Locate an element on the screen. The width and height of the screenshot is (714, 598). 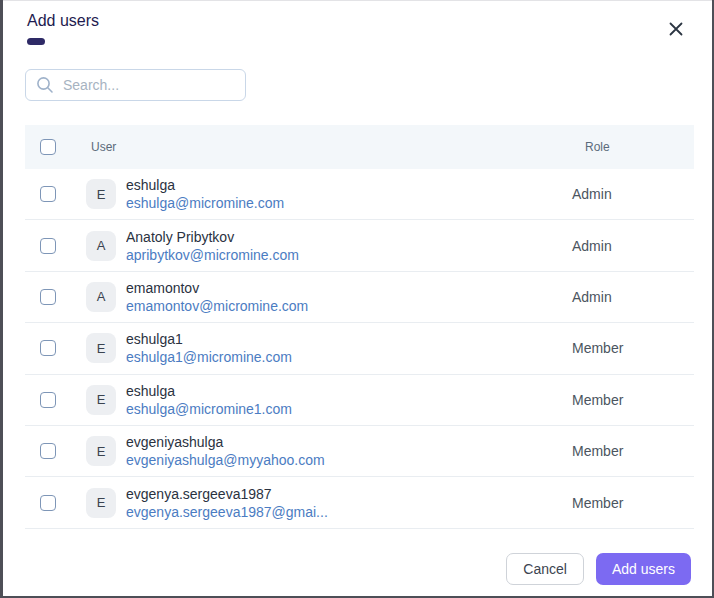
user-info: evgeniyashulga evgeniyashulga@myyahoo.co… is located at coordinates (349, 451).